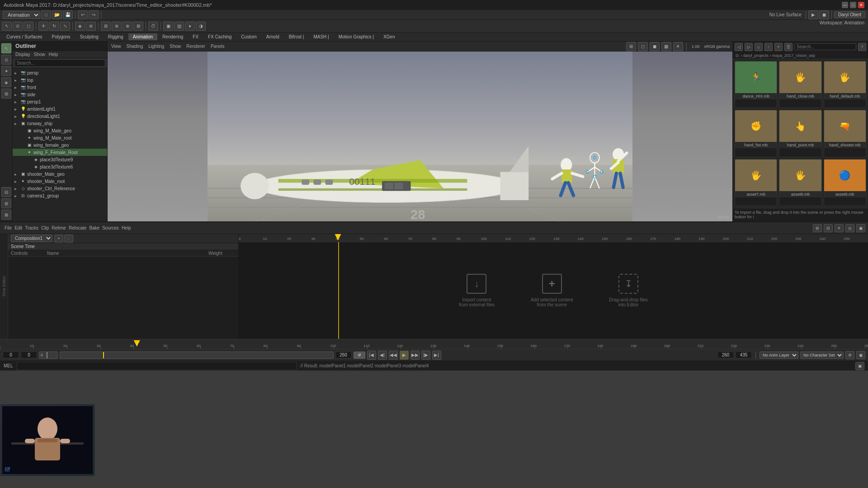 The image size is (868, 488). I want to click on te-import-action: ↓ Import contentfrom external files, so click(476, 291).